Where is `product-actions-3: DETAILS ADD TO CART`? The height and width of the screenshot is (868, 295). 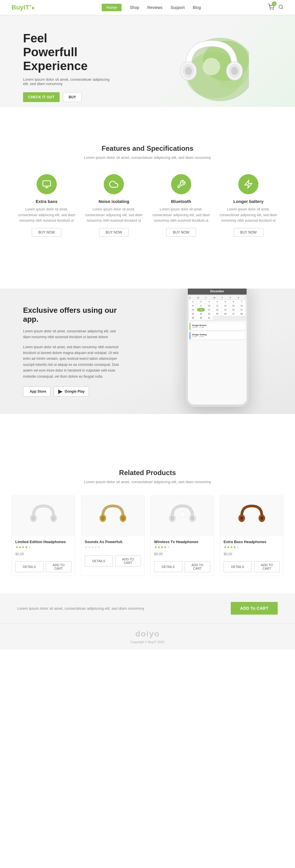
product-actions-3: DETAILS ADD TO CART is located at coordinates (252, 568).